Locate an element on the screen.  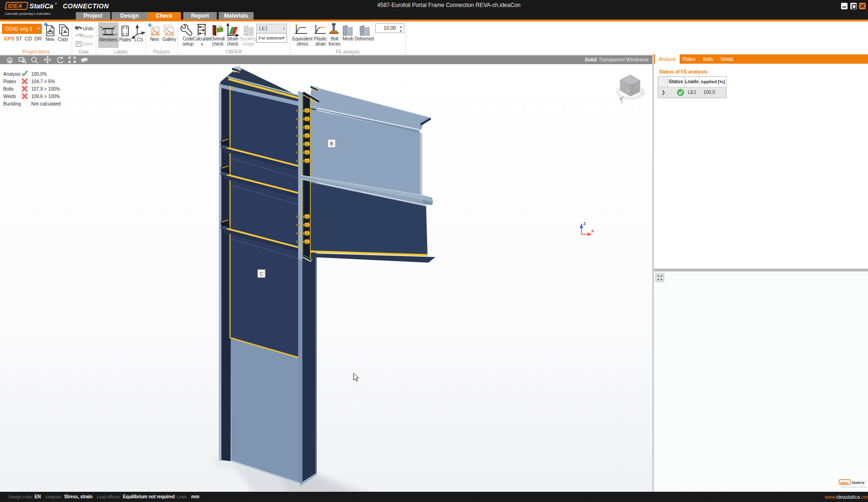
svg-text: idea is located at coordinates (845, 482).